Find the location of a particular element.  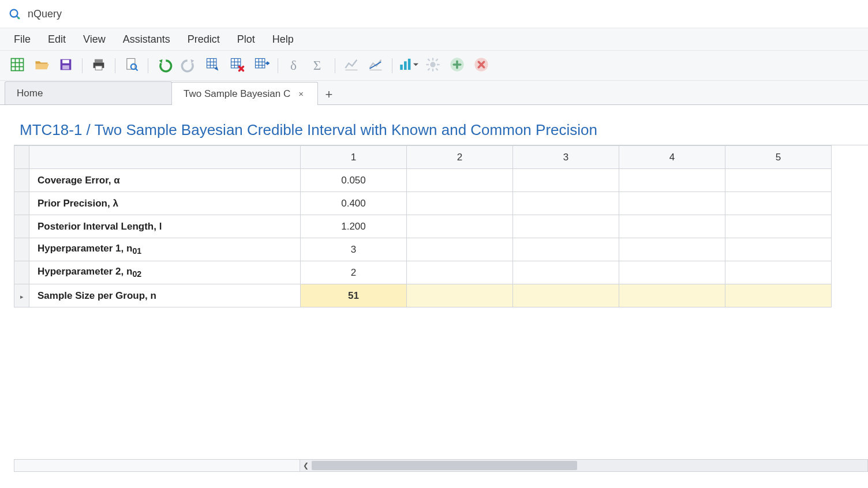

delta-icon: δ is located at coordinates (294, 66).